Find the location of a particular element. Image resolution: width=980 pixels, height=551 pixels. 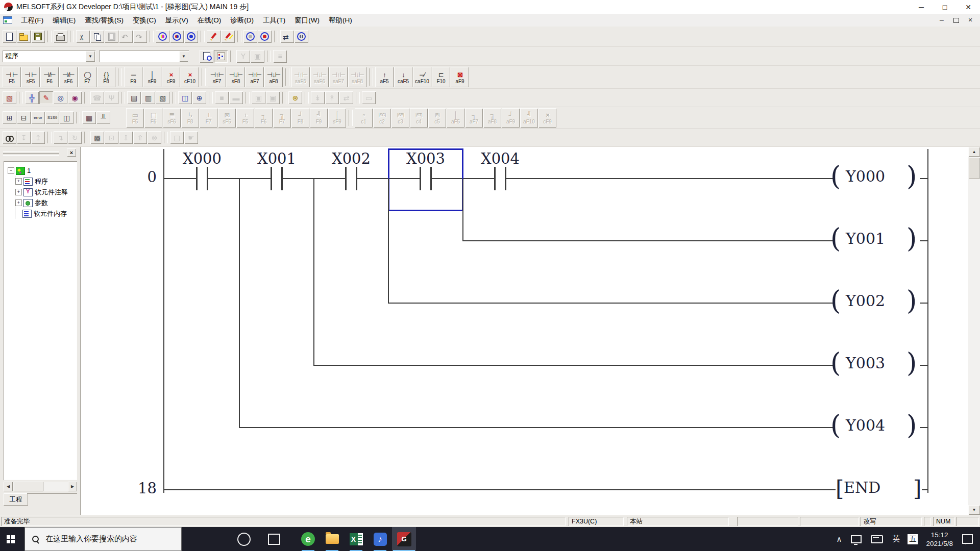

sfc-split-button: ◫ is located at coordinates (66, 117).